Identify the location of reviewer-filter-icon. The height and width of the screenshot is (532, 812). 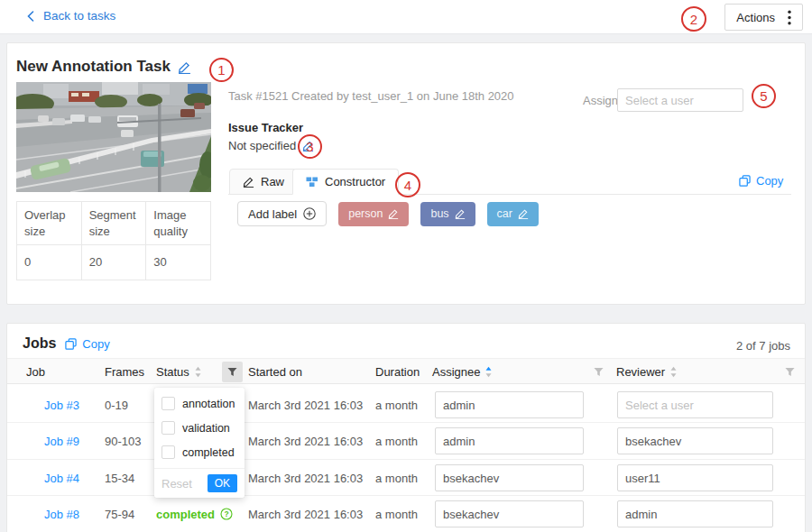
(790, 371).